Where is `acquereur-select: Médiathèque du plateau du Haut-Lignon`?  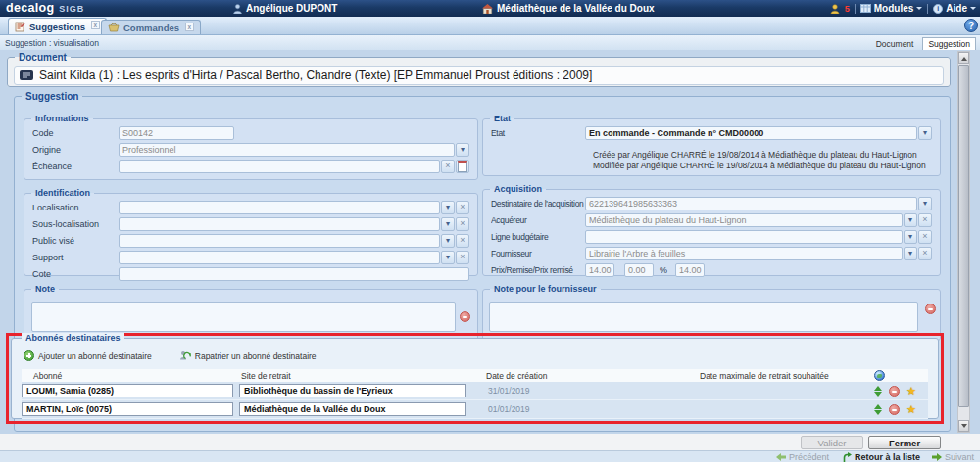
acquereur-select: Médiathèque du plateau du Haut-Lignon is located at coordinates (744, 220).